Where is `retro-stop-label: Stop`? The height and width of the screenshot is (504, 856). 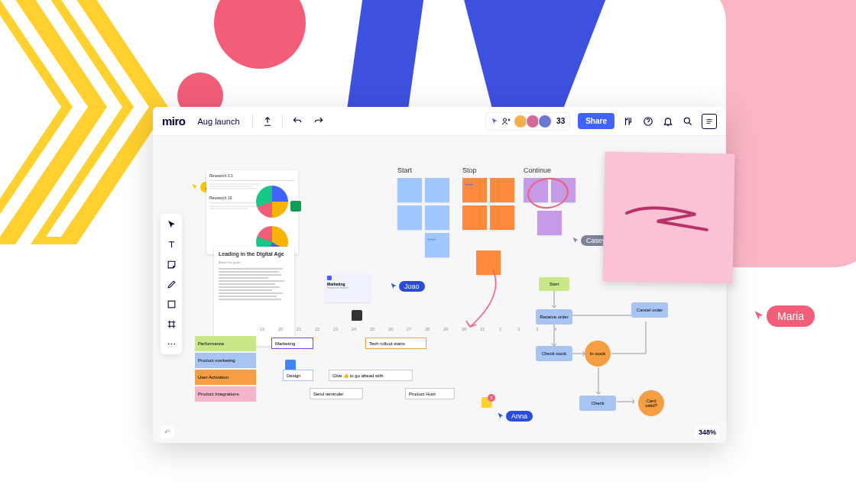
retro-stop-label: Stop is located at coordinates (469, 170).